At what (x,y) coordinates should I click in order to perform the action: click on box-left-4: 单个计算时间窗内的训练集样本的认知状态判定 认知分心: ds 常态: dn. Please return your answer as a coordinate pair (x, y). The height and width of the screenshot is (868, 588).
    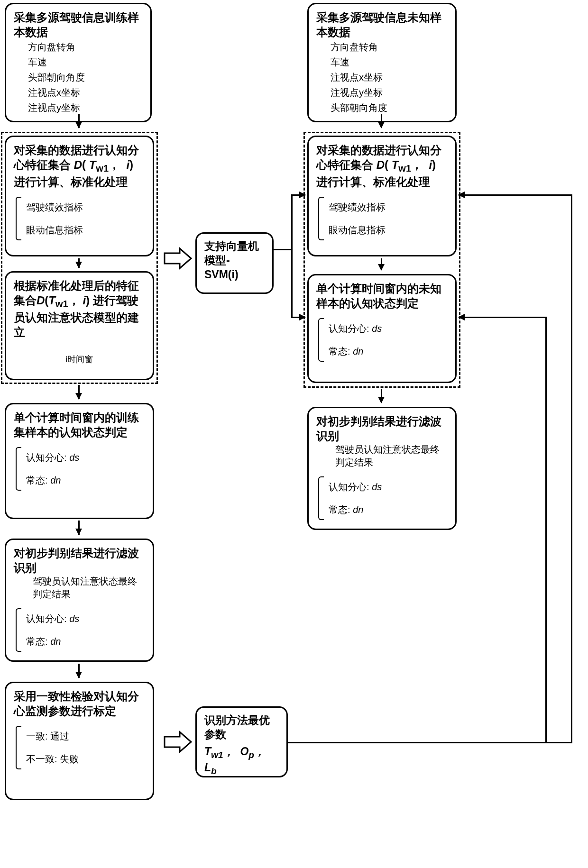
    Looking at the image, I should click on (80, 461).